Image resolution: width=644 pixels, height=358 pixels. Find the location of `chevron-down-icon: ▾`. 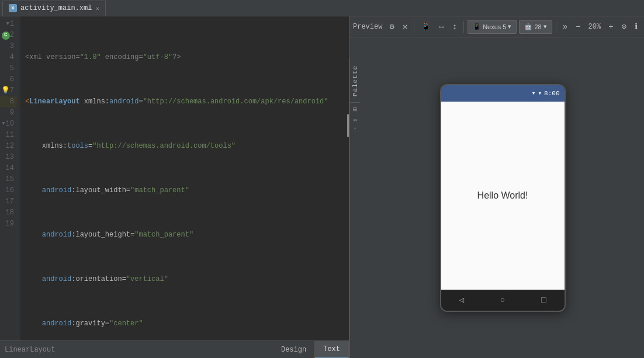

chevron-down-icon: ▾ is located at coordinates (510, 27).